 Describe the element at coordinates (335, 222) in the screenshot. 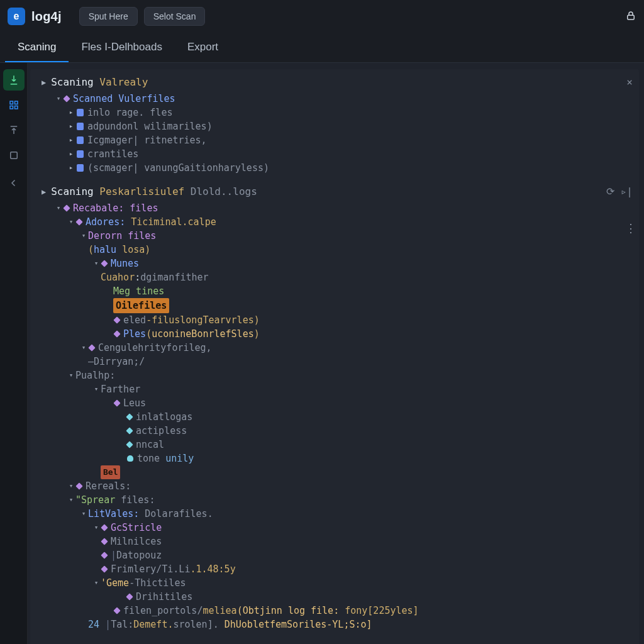

I see `tree-node: ▾ Adores: Ticiminal.calpe` at that location.